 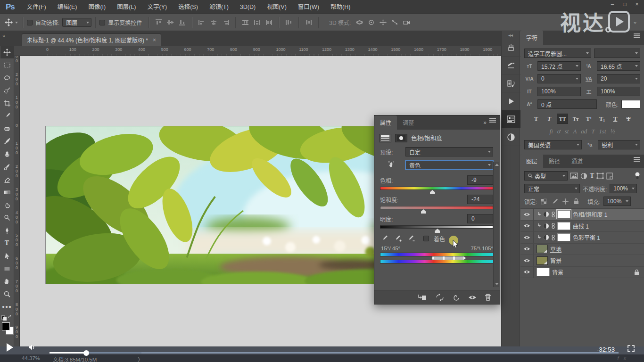 I want to click on minimize-button: –, so click(x=612, y=4).